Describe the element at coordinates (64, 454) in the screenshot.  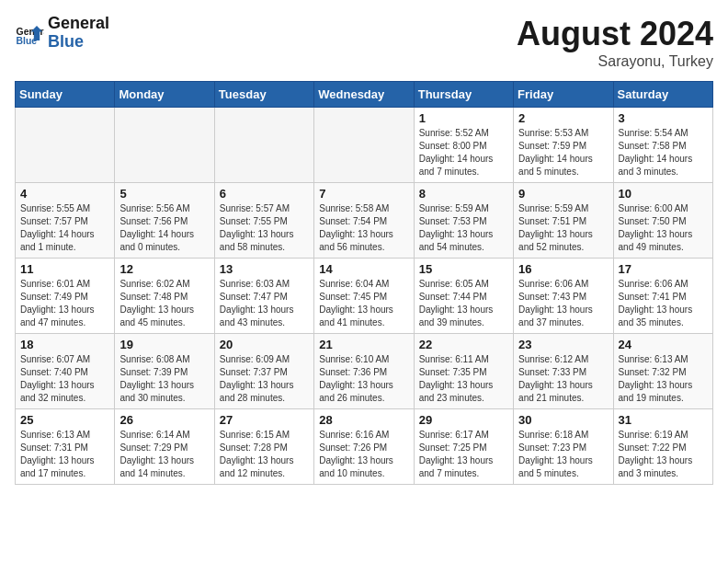
I see `day-info: Sunrise: 6:13 AMSunset: 7:31 PMDaylight:…` at that location.